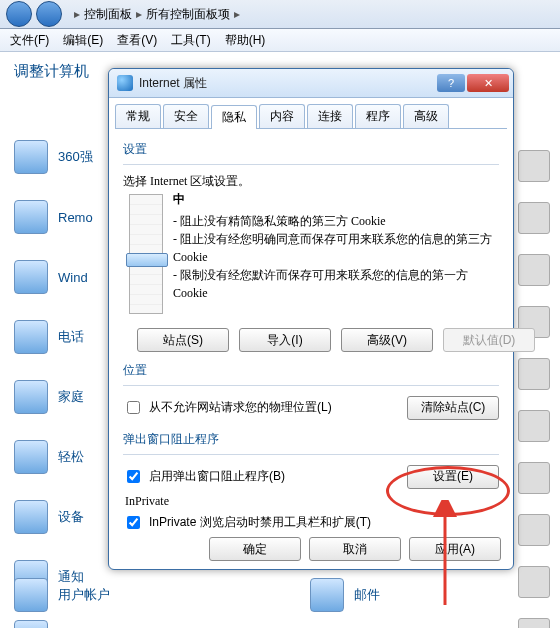  I want to click on cp-item: Wind, so click(54, 277).